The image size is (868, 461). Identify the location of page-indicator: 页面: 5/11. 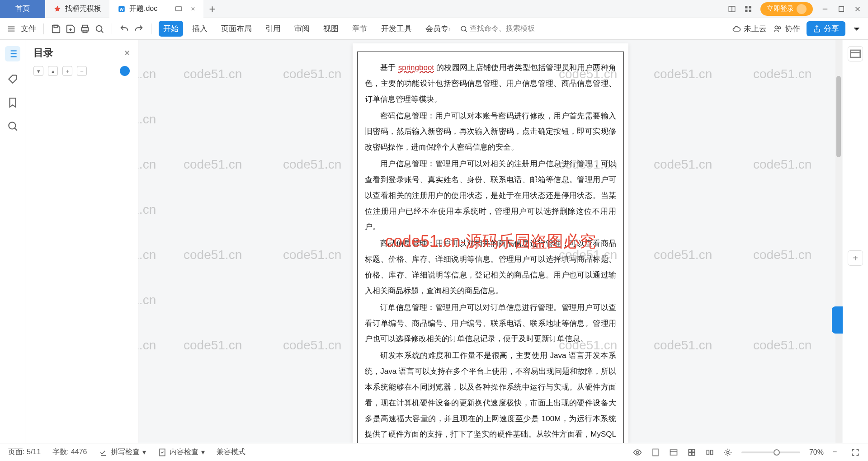
(24, 452).